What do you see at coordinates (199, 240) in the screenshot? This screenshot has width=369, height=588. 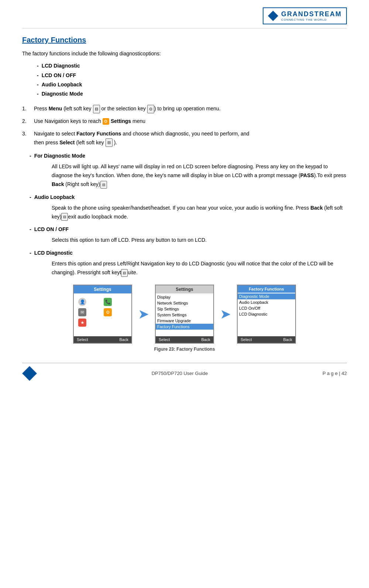 I see `subsection-text-lcd-onoff: Selects this option to turn off LCD. Pre…` at bounding box center [199, 240].